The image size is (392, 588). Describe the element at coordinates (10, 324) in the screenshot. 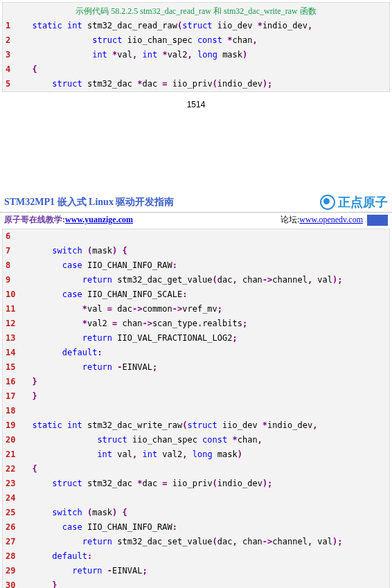

I see `line-number: 12` at that location.